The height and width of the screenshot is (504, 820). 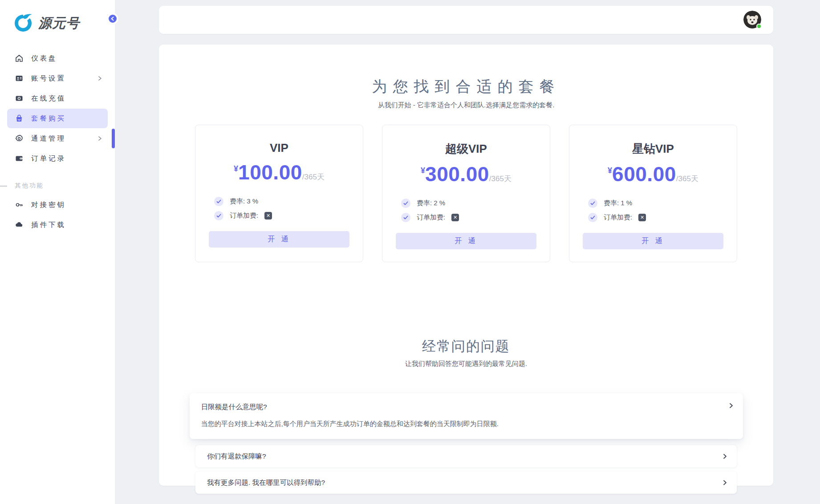 What do you see at coordinates (618, 203) in the screenshot?
I see `feature-label: 费率: 1 %` at bounding box center [618, 203].